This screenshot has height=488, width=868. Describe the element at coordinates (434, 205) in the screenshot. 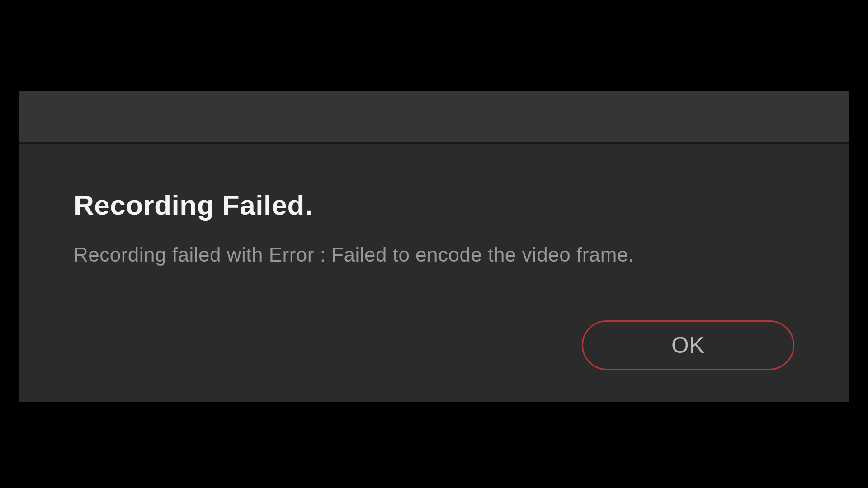

I see `dialog-heading: Recording Failed.` at that location.